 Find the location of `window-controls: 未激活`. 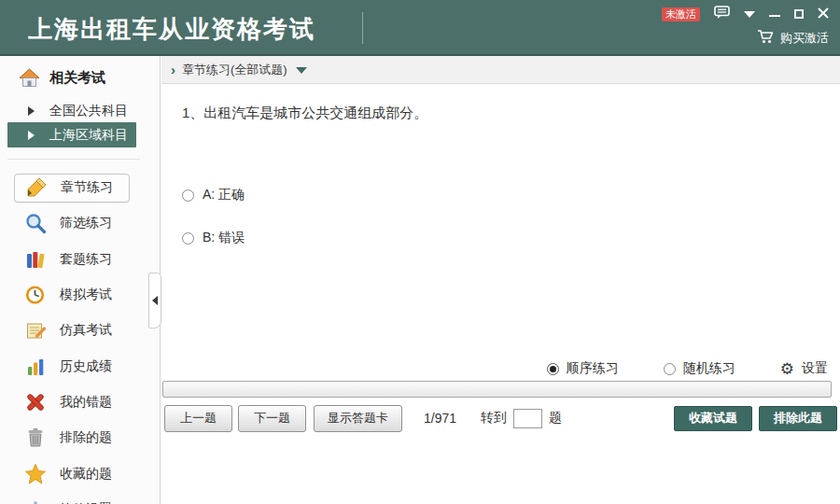

window-controls: 未激活 is located at coordinates (745, 14).